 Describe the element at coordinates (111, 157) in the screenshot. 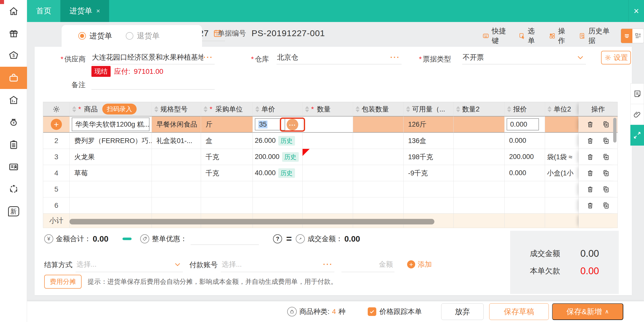

I see `product-cell: 火龙果` at that location.